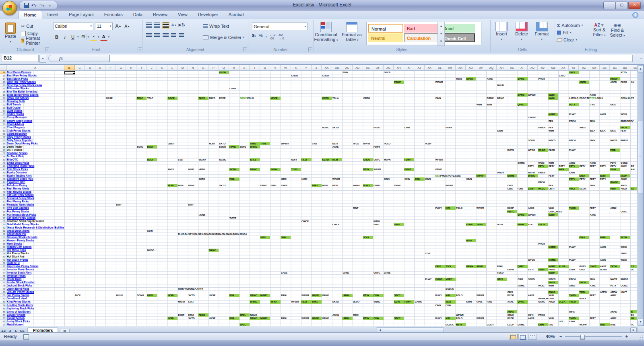  What do you see at coordinates (634, 266) in the screenshot?
I see `ticker-cell-BE72: CS` at bounding box center [634, 266].